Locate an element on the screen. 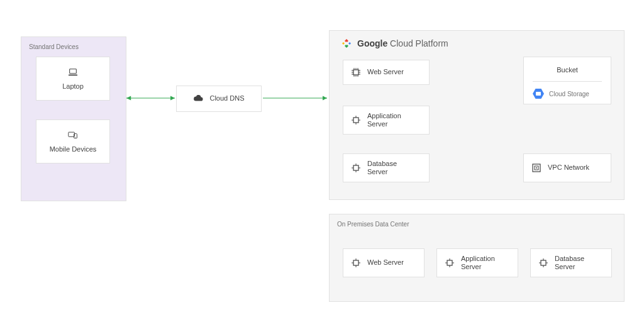  cloud-icon is located at coordinates (198, 99).